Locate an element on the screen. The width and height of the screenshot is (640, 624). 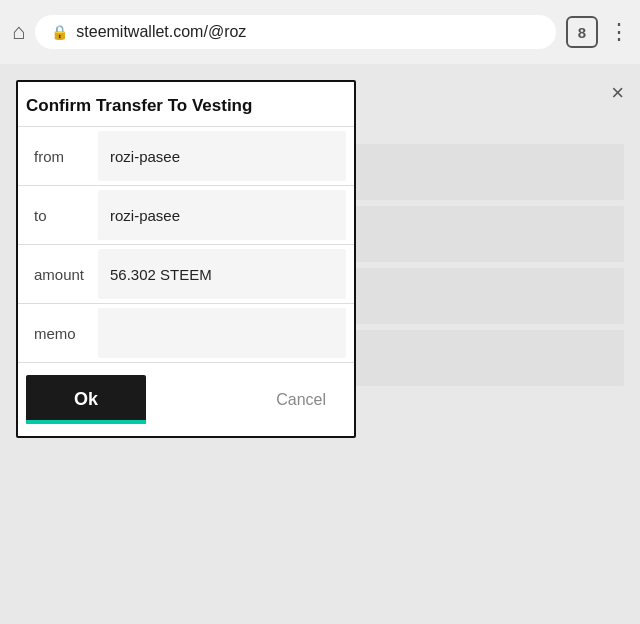
value-amount: 56.302 STEEM is located at coordinates (222, 274).